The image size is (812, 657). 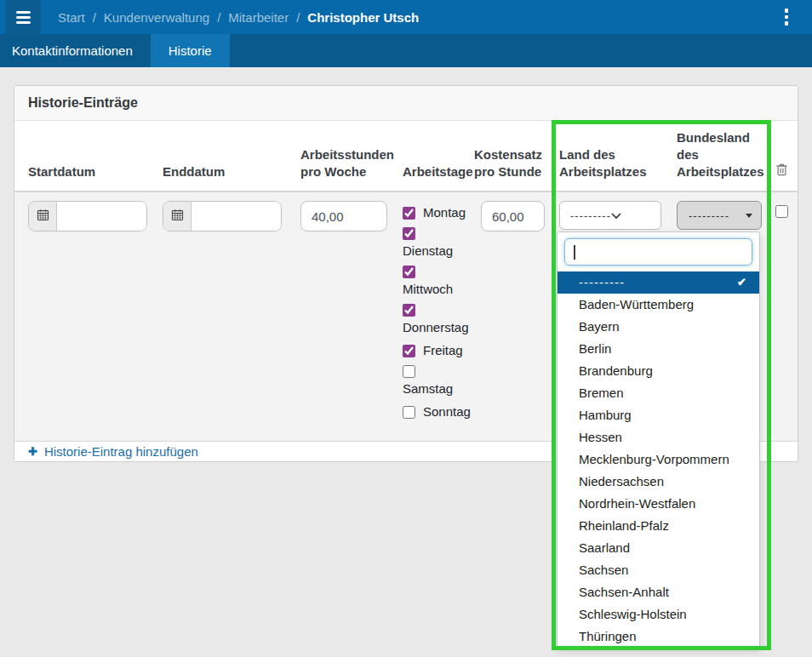 I want to click on dropdown-option: Nordrhein-Westfalen, so click(x=659, y=504).